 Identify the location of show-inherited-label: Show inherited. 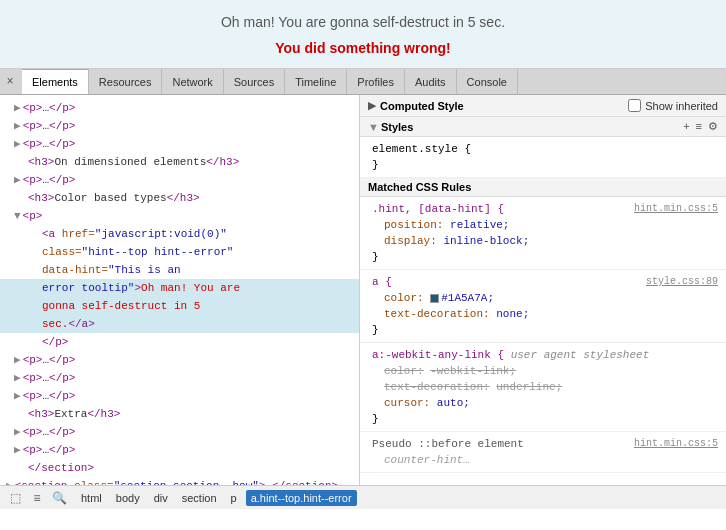
(682, 106).